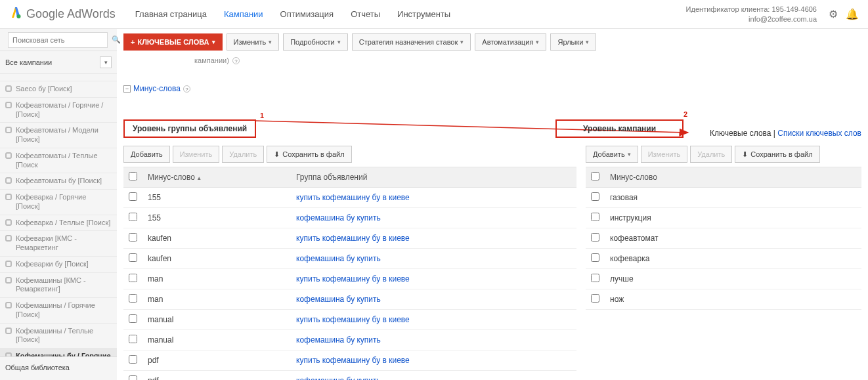 The height and width of the screenshot is (380, 868). What do you see at coordinates (171, 14) in the screenshot?
I see `nav-home: Главная страница` at bounding box center [171, 14].